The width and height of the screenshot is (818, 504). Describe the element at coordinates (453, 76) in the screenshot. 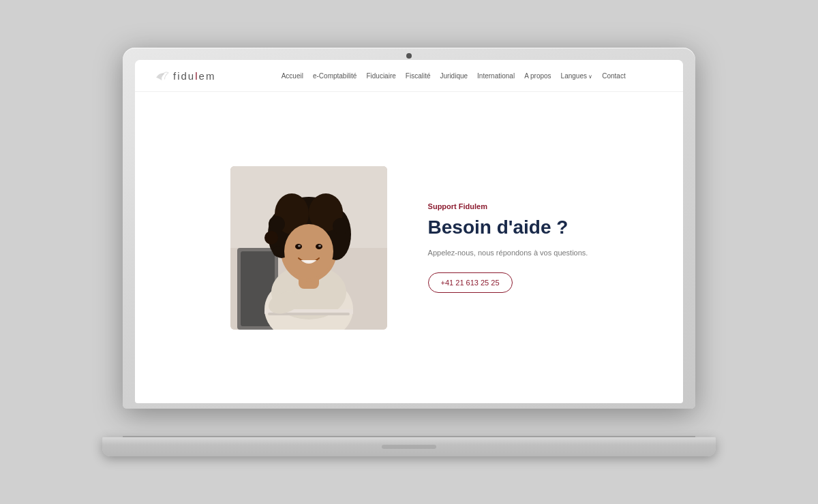

I see `nav-links: Accueil e-Comptabilité Fiduciaire Fiscal…` at that location.